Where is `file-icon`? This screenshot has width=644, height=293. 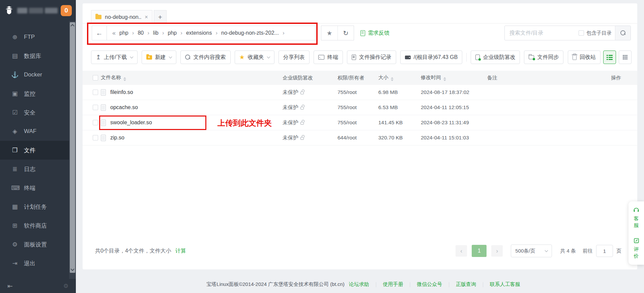
file-icon is located at coordinates (103, 108).